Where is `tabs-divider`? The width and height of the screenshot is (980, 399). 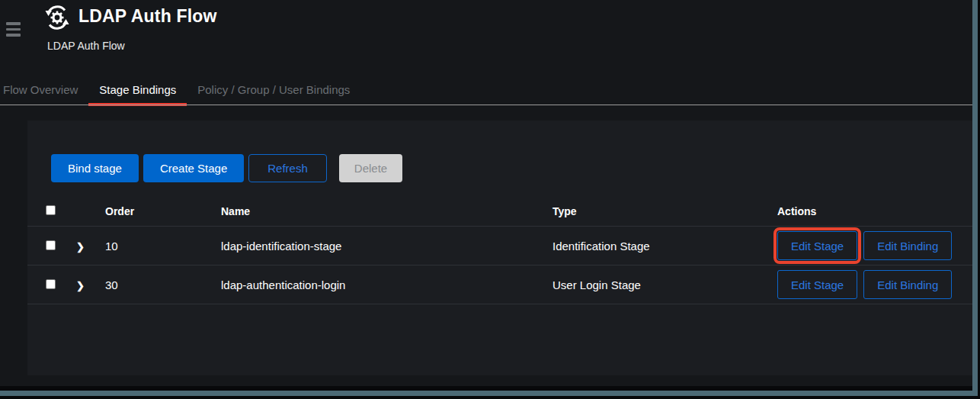
tabs-divider is located at coordinates (486, 105).